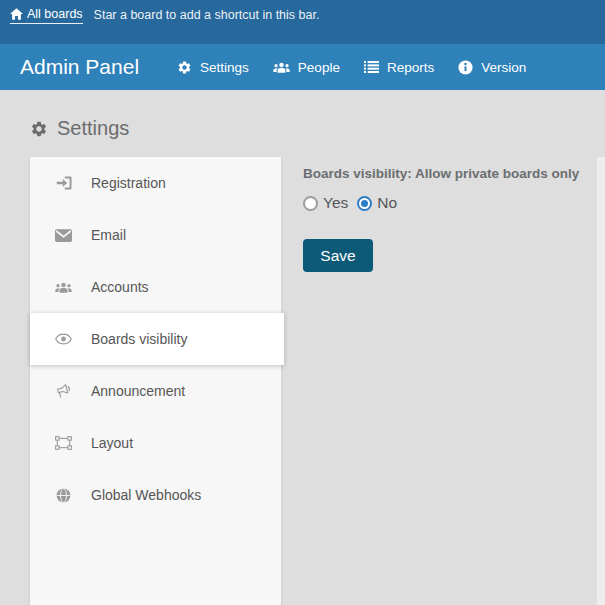  I want to click on radio-no-label: No, so click(387, 203).